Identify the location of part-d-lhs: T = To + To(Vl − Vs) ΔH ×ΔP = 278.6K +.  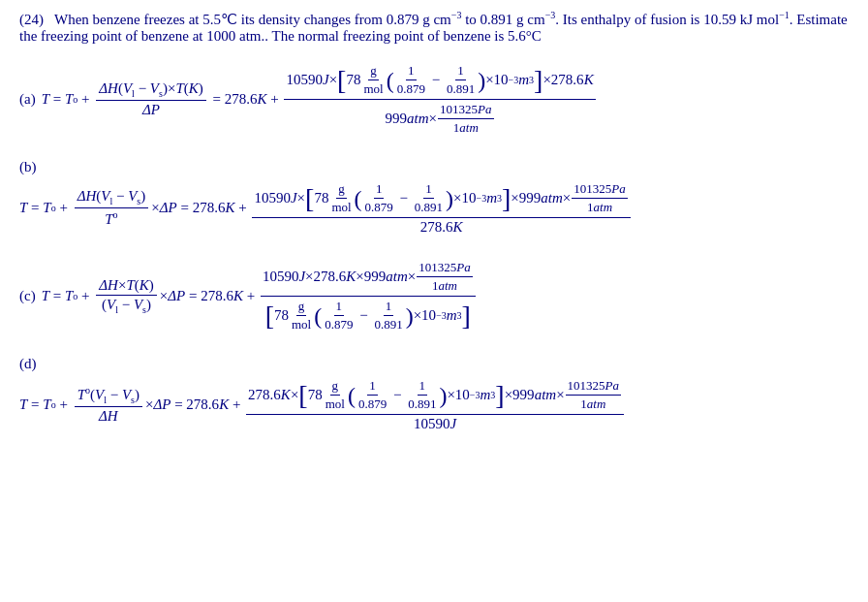
(132, 405).